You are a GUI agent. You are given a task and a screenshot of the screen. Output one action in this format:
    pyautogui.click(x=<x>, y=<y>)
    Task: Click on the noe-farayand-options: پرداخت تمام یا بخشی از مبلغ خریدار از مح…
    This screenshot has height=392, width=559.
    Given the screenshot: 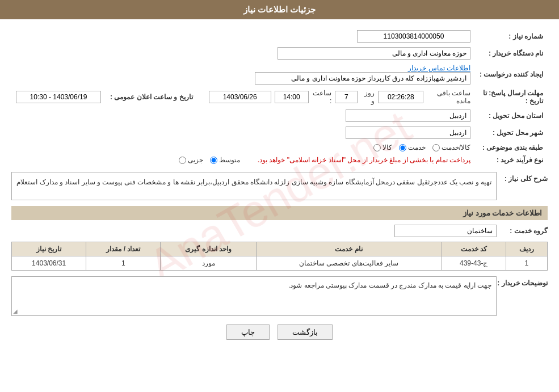 What is the action you would take?
    pyautogui.click(x=243, y=160)
    